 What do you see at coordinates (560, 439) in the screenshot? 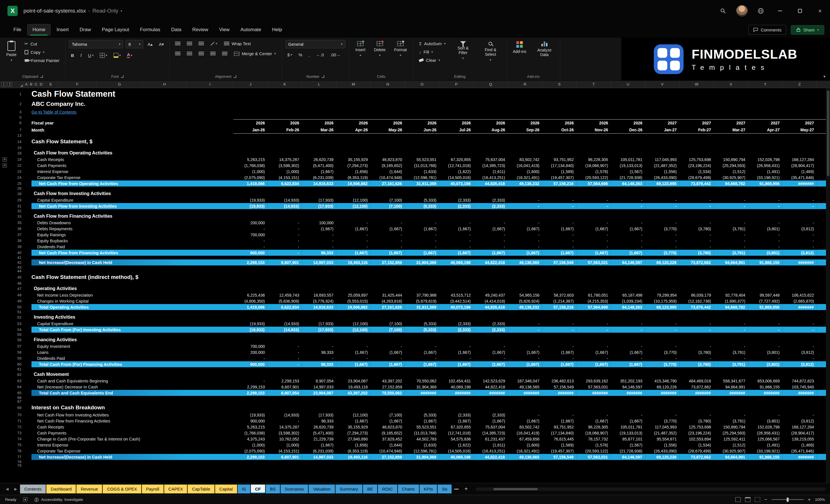
I see `cell: 76,615,445` at bounding box center [560, 439].